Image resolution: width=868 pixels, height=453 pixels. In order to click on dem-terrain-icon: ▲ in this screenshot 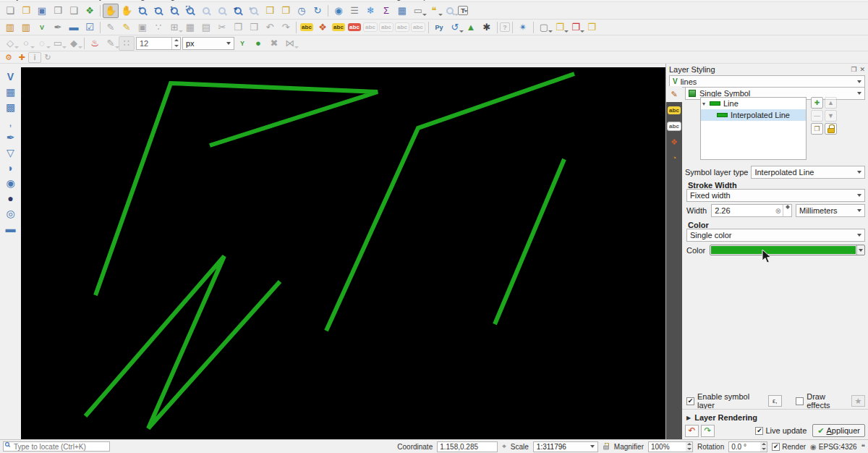, I will do `click(471, 27)`.